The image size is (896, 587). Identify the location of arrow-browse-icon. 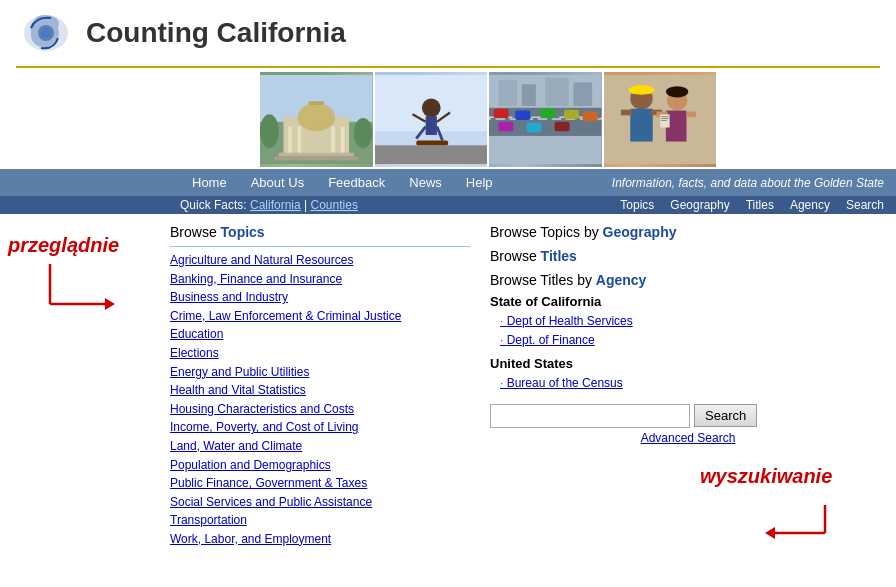
(75, 293).